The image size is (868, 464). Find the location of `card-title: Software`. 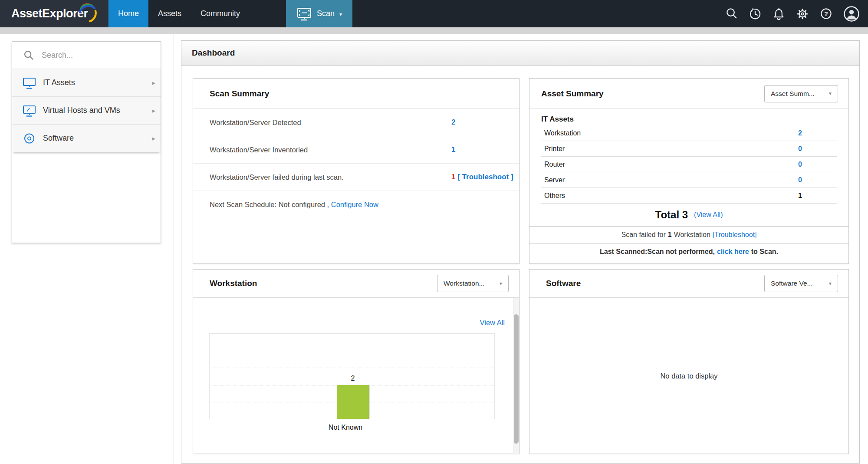

card-title: Software is located at coordinates (563, 283).